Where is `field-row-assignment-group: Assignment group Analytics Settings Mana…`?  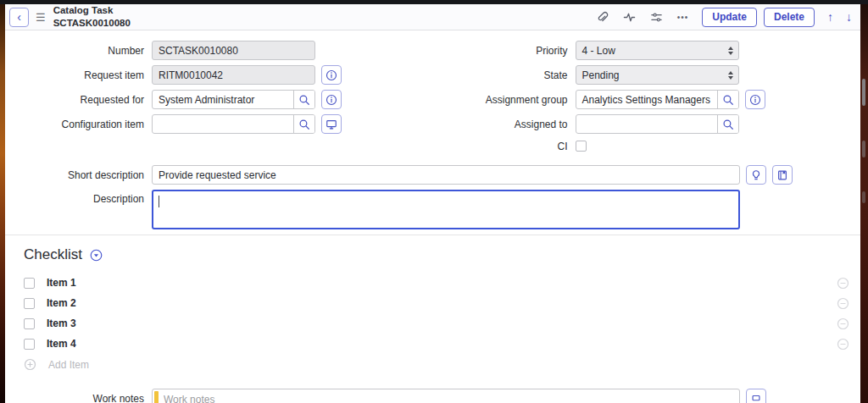
field-row-assignment-group: Assignment group Analytics Settings Mana… is located at coordinates (648, 100).